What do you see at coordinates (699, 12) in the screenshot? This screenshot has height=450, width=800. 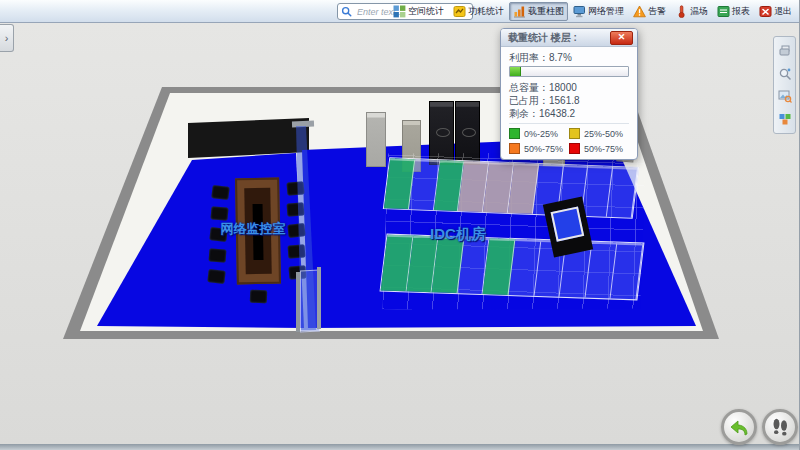 I see `temp-field-label: 温场` at bounding box center [699, 12].